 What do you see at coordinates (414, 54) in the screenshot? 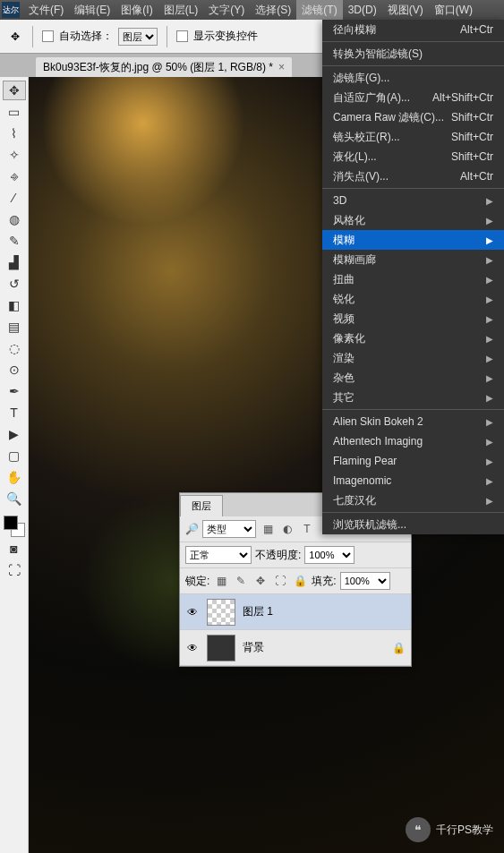
I see `menu-convert-smart: 转换为智能滤镜(S)` at bounding box center [414, 54].